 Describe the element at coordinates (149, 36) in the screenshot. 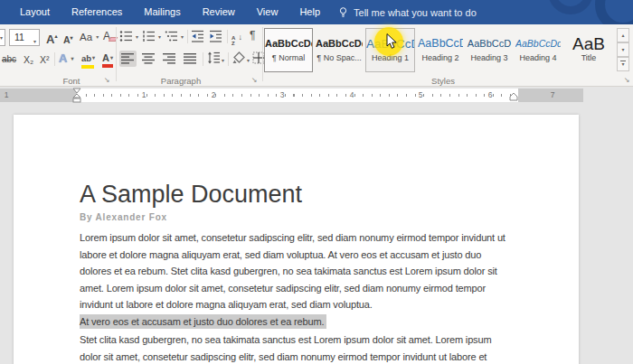

I see `numbering-icon` at that location.